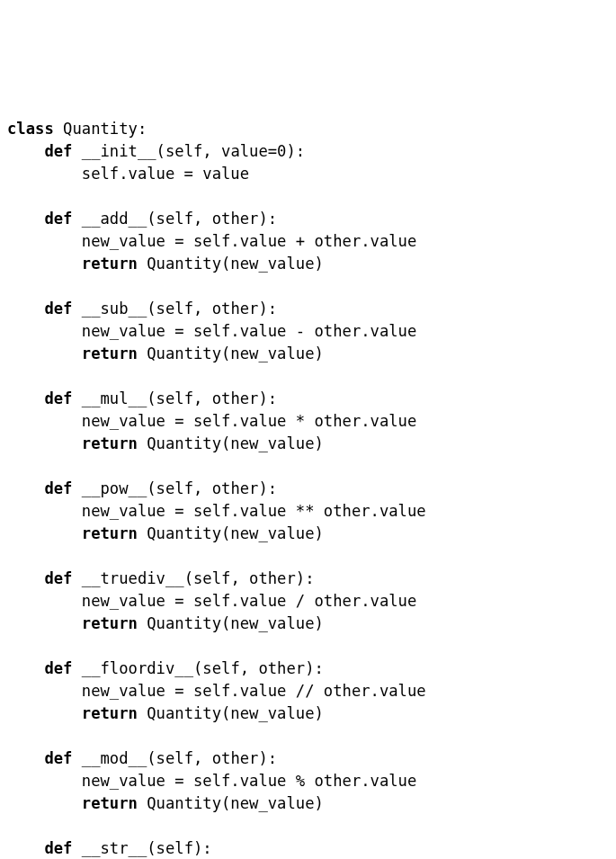 Image resolution: width=616 pixels, height=859 pixels. Describe the element at coordinates (250, 421) in the screenshot. I see `code-text: new_value = self.value * other.value` at that location.